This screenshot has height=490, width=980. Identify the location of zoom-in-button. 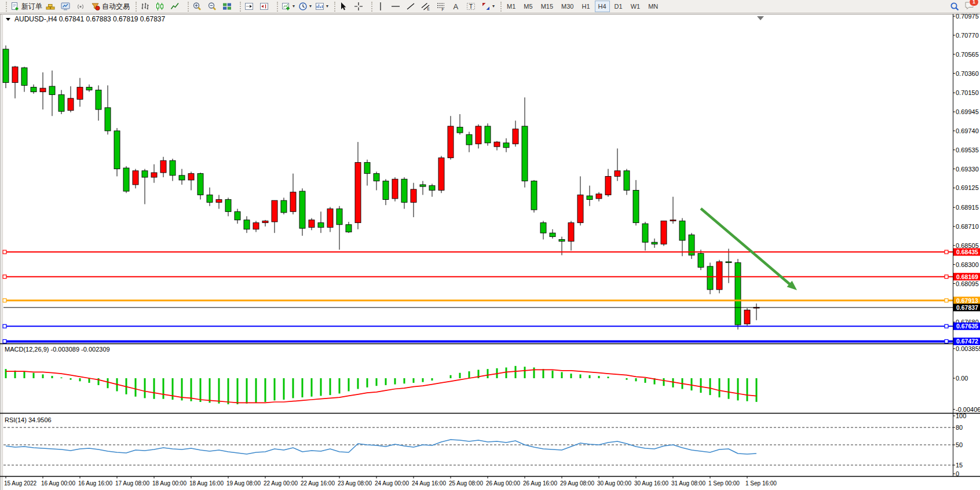
(198, 6).